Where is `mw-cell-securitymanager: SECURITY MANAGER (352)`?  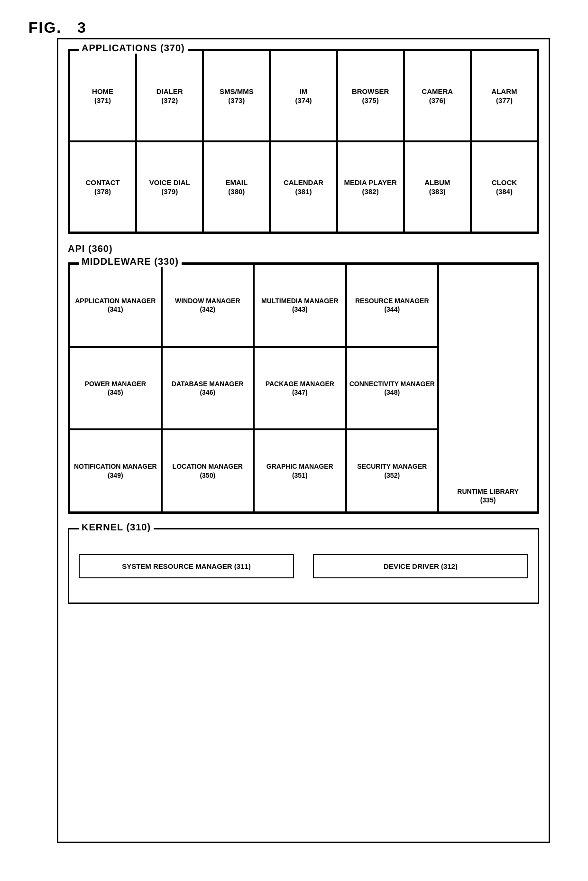
mw-cell-securitymanager: SECURITY MANAGER (352) is located at coordinates (393, 471).